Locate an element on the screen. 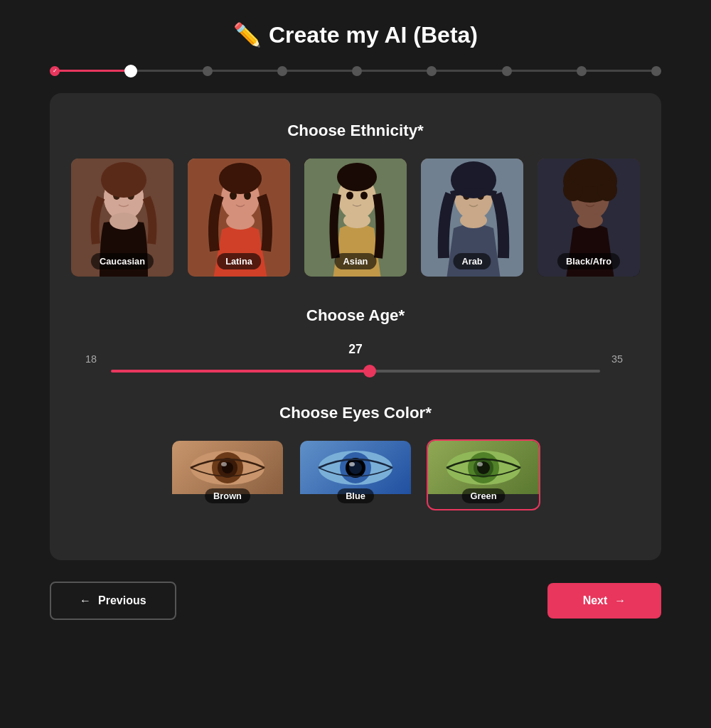 The image size is (711, 728). ethnicity-grid: Caucasian is located at coordinates (356, 218).